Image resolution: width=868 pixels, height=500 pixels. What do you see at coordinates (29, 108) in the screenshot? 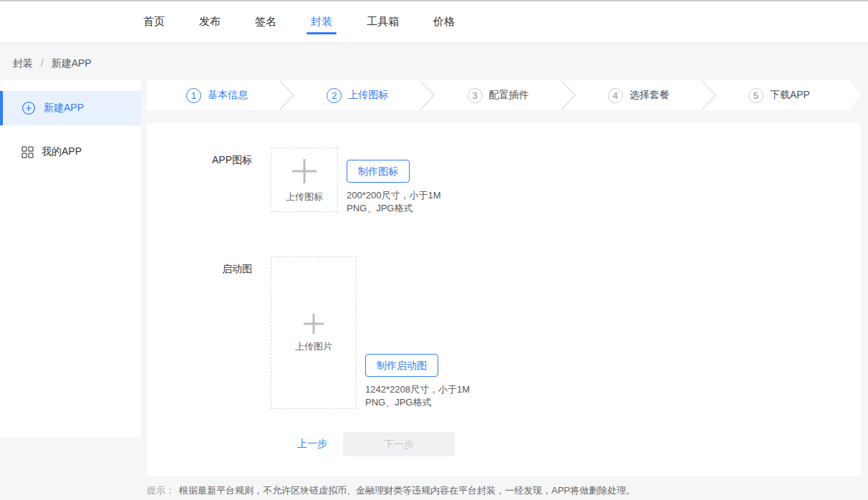
I see `plus-circle-icon` at bounding box center [29, 108].